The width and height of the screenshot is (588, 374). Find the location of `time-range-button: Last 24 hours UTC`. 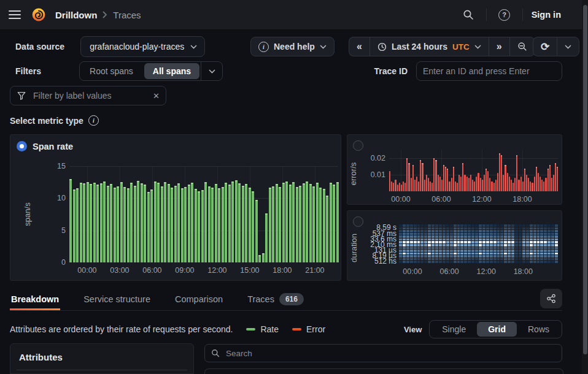

time-range-button: Last 24 hours UTC is located at coordinates (429, 47).